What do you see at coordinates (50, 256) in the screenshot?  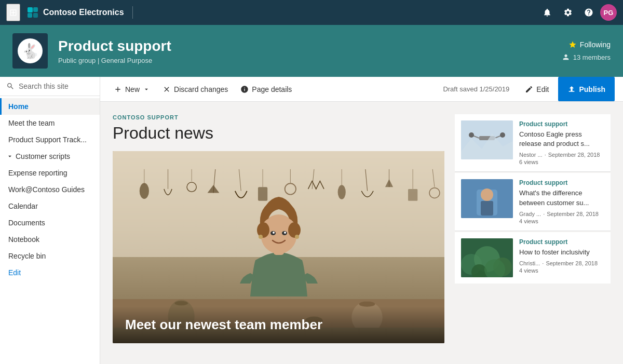 I see `sidebar-item-recycle-bin: Recycle bin` at bounding box center [50, 256].